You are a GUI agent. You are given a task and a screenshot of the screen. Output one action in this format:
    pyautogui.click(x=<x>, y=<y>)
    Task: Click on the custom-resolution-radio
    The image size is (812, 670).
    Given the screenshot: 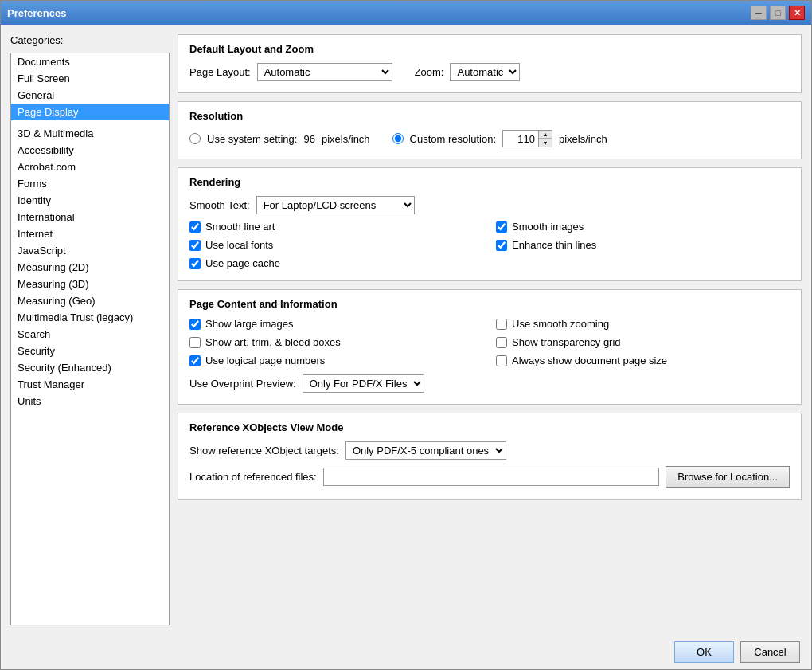 What is the action you would take?
    pyautogui.click(x=398, y=139)
    